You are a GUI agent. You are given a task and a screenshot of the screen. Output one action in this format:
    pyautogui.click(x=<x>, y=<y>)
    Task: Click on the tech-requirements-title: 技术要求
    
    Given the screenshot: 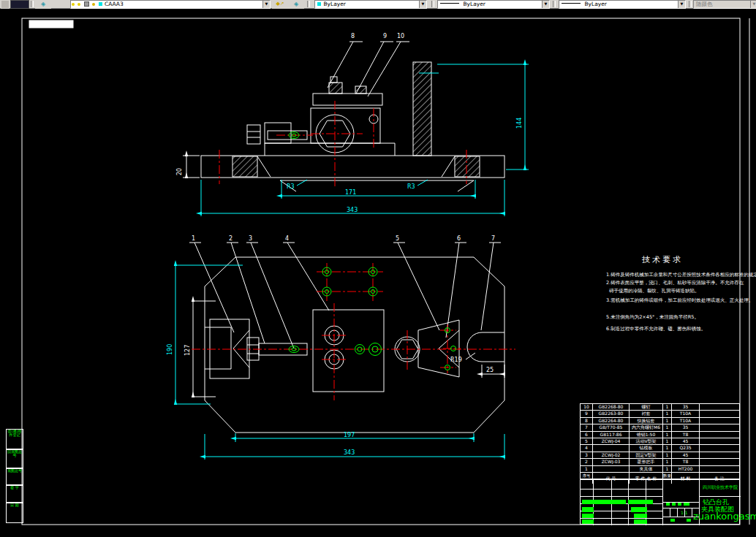 What is the action you would take?
    pyautogui.click(x=662, y=260)
    